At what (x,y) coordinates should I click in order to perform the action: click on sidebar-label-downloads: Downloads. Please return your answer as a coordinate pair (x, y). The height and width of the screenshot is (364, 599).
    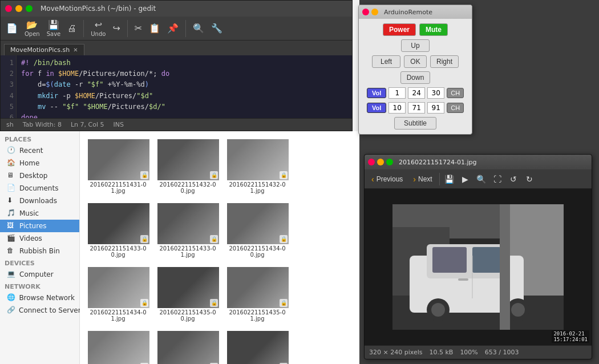
    Looking at the image, I should click on (38, 201).